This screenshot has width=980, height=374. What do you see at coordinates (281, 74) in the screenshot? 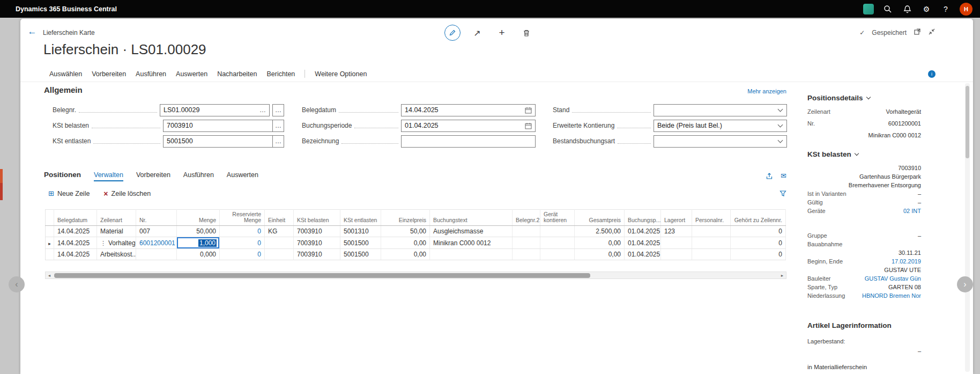
I see `ribbon-item-berichten: Berichten` at bounding box center [281, 74].